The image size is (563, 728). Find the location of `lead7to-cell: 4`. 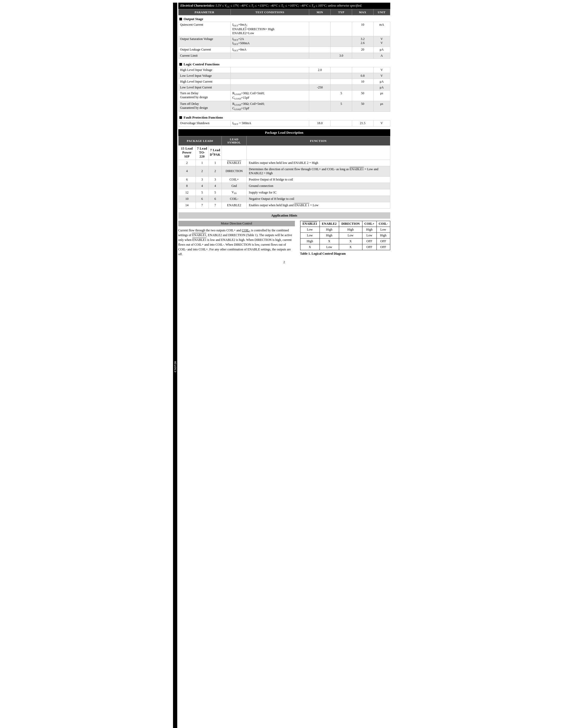

lead7to-cell: 4 is located at coordinates (202, 186).